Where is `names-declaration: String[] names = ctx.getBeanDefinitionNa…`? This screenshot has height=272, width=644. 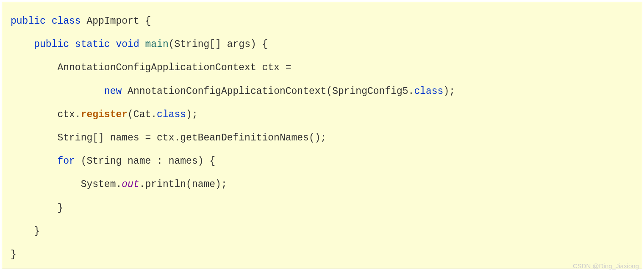 names-declaration: String[] names = ctx.getBeanDefinitionNa… is located at coordinates (192, 138).